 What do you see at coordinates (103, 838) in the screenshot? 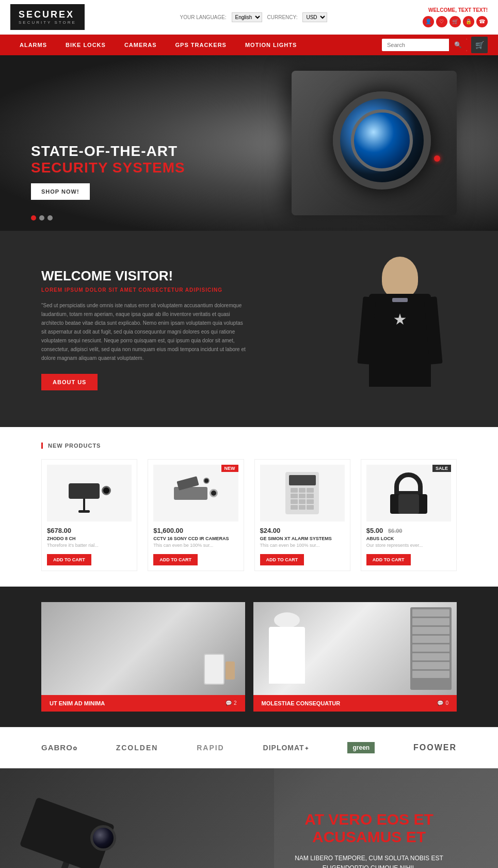
I see `cta-camera-lens2` at bounding box center [103, 838].